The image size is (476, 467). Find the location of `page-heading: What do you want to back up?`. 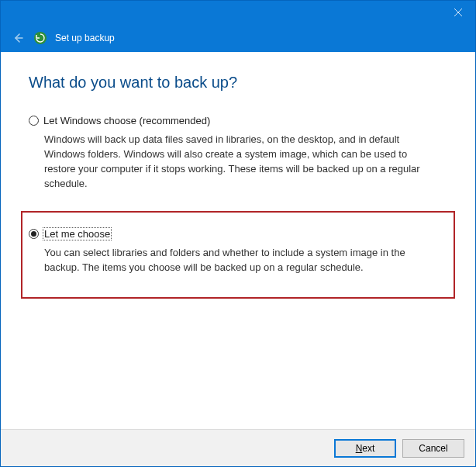

page-heading: What do you want to back up? is located at coordinates (238, 82).